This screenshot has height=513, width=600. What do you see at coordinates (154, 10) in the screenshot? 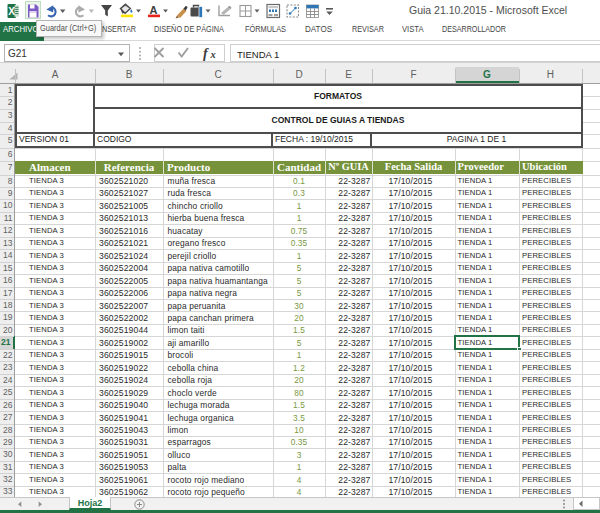
I see `svg-text: A` at bounding box center [154, 10].